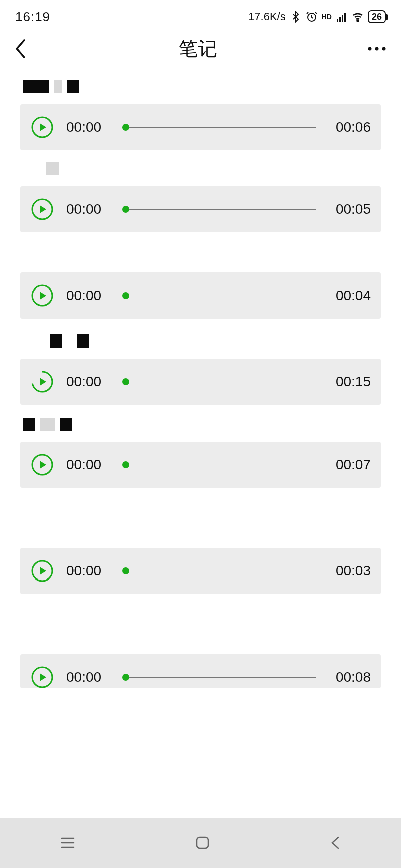 The image size is (401, 868). I want to click on audio-clip: 00:00 00:04, so click(200, 296).